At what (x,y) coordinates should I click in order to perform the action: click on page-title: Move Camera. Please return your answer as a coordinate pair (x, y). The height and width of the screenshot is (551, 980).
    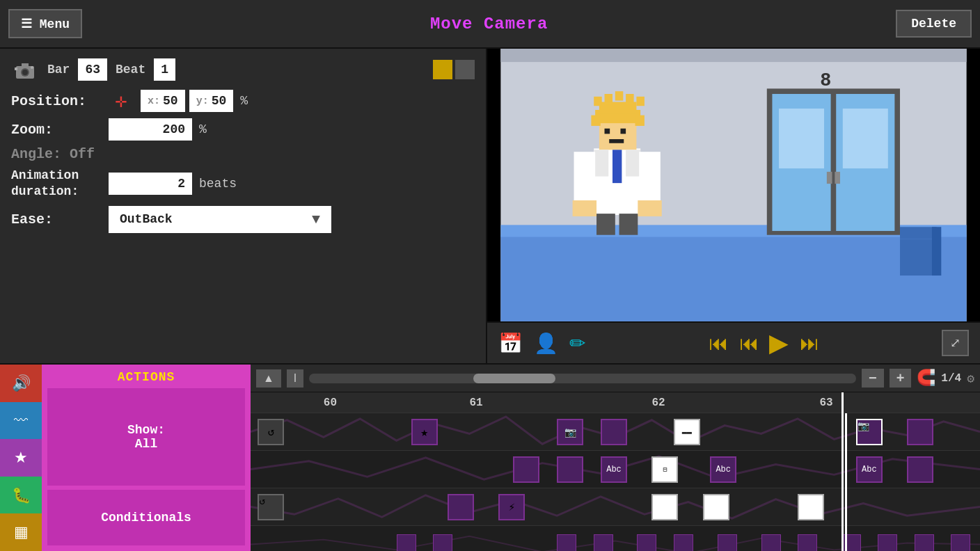
    Looking at the image, I should click on (489, 24).